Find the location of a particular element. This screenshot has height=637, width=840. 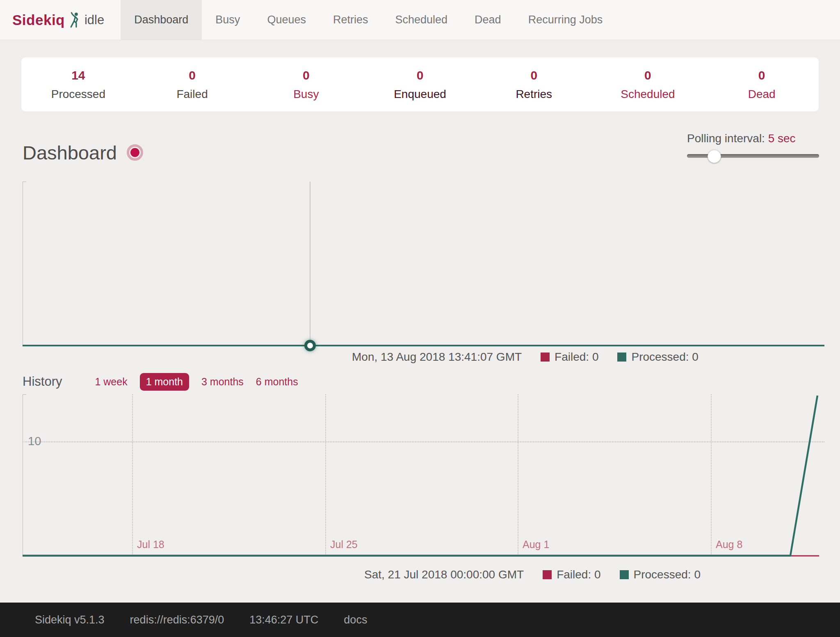

stat-retries: 0 Retries is located at coordinates (534, 84).